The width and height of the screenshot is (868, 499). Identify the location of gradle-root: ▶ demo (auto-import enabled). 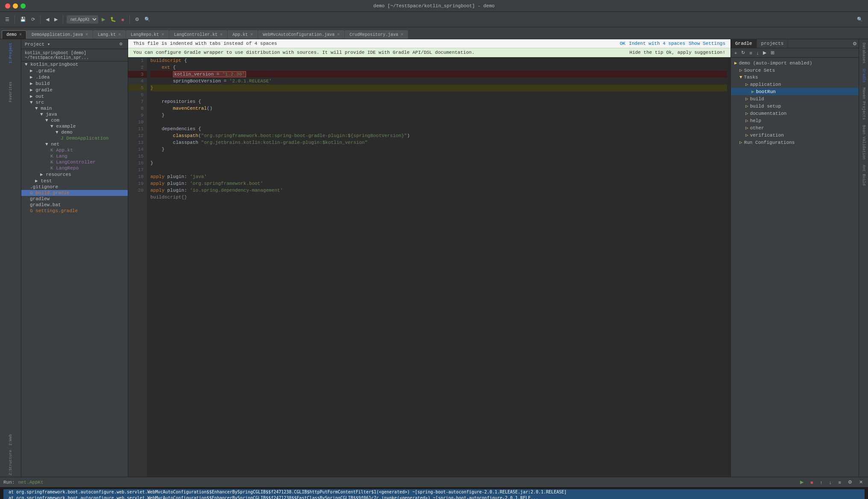
(795, 63).